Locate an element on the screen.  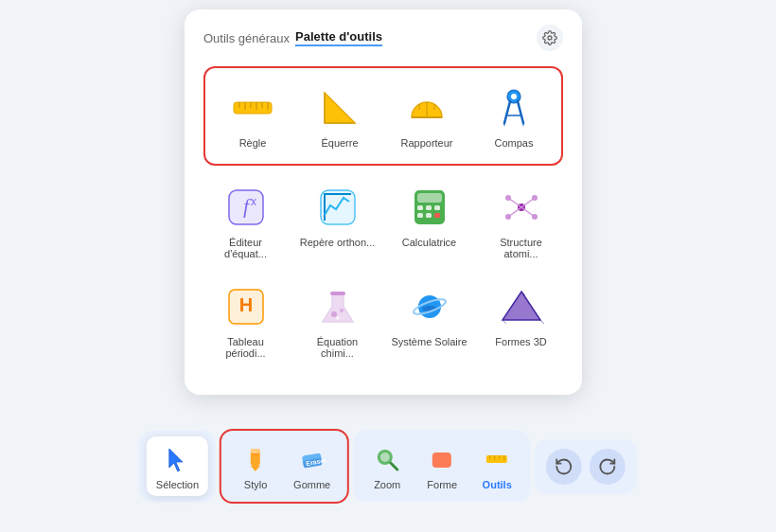
calculatrice-label: Calculatrice is located at coordinates (430, 242).